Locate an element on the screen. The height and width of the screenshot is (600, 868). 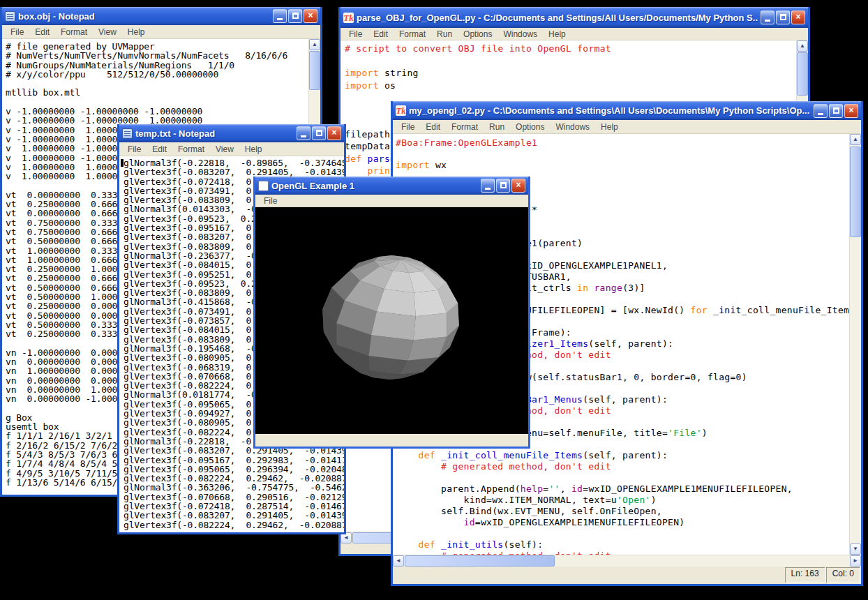
status-bar is located at coordinates (392, 440).